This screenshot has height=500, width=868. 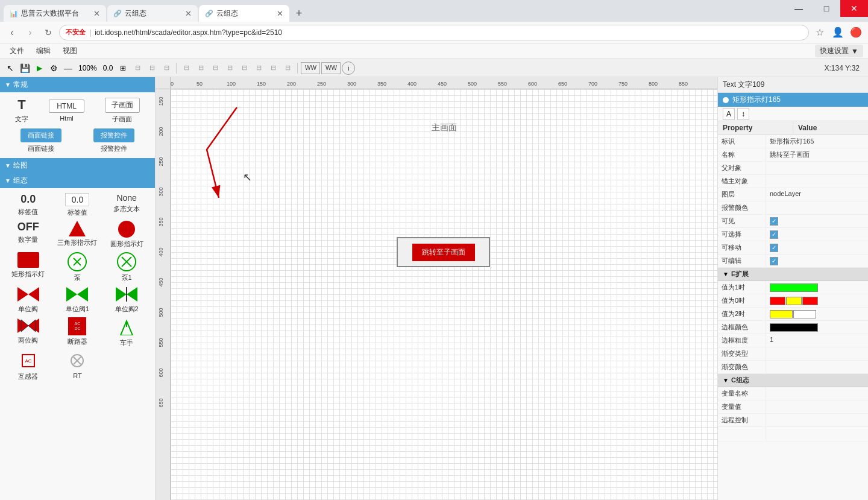 What do you see at coordinates (793, 314) in the screenshot?
I see `prop-row-val2: 值为2时` at bounding box center [793, 314].